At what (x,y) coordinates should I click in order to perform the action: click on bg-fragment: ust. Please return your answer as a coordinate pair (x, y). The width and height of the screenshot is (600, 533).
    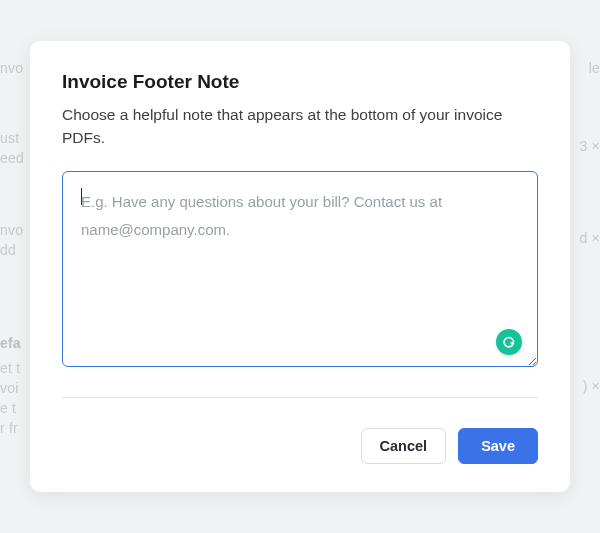
    Looking at the image, I should click on (10, 138).